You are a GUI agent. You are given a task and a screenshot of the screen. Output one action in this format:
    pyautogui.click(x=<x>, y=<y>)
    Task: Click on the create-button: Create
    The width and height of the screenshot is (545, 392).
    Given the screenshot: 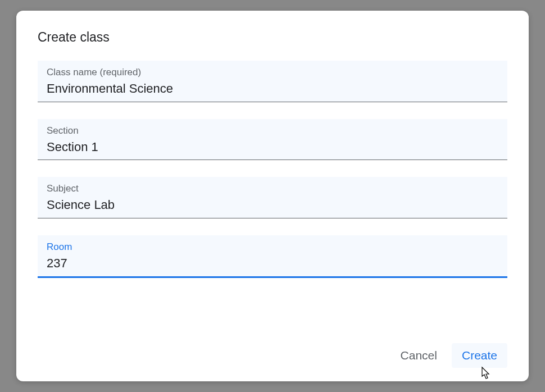 What is the action you would take?
    pyautogui.click(x=480, y=355)
    